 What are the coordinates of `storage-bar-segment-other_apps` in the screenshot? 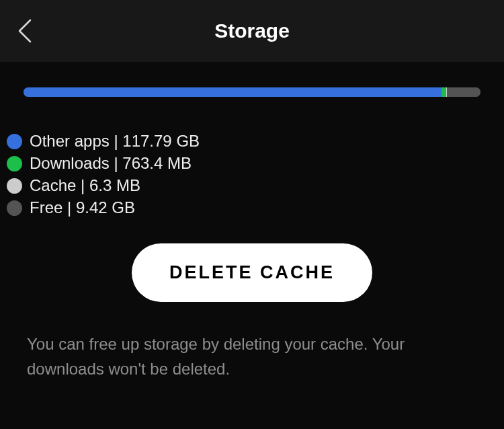 It's located at (233, 92).